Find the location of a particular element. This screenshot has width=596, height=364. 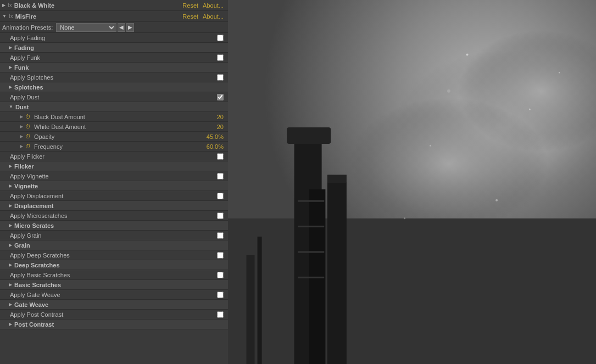

frequency-expand-icon: ▶ is located at coordinates (21, 146).